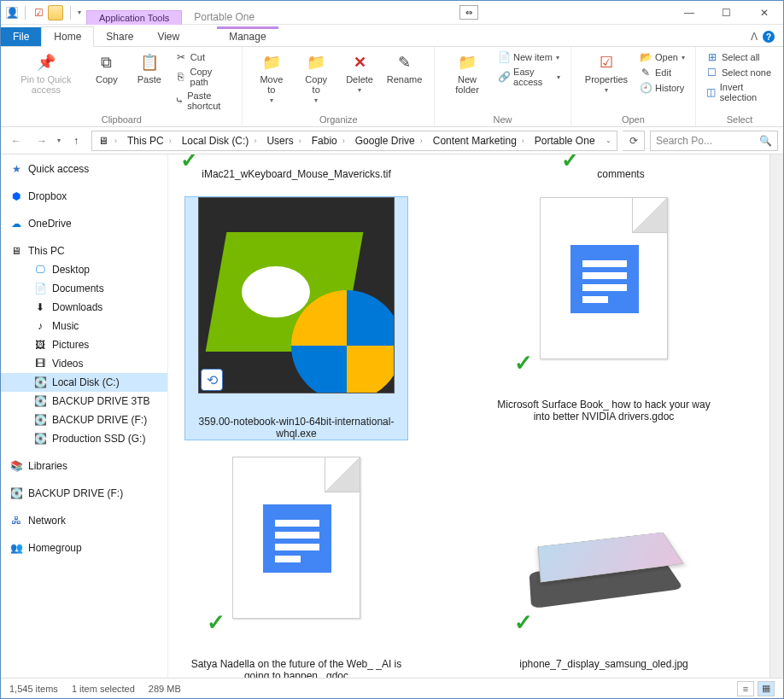  Describe the element at coordinates (727, 13) in the screenshot. I see `maximize-button: ☐` at that location.